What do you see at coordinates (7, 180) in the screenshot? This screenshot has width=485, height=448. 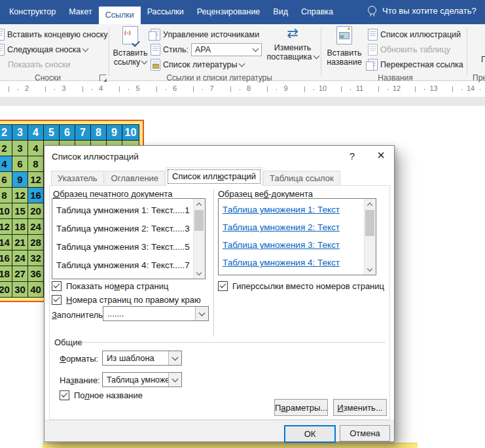 I see `mult-cell: 6` at bounding box center [7, 180].